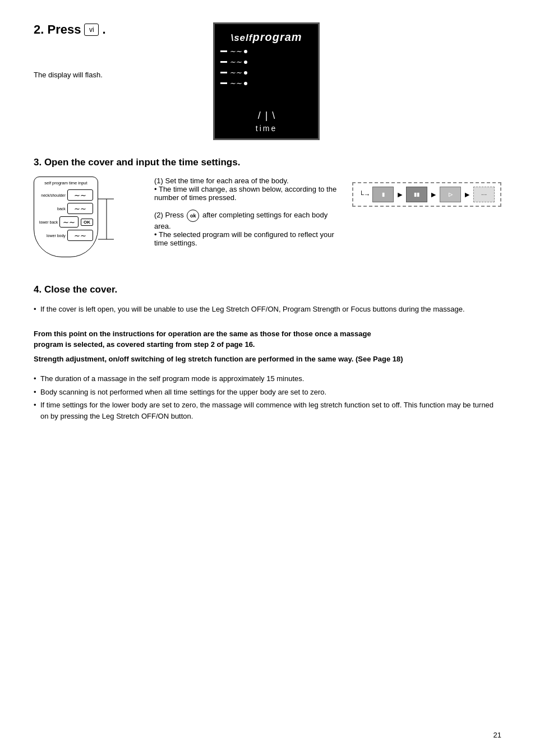 The height and width of the screenshot is (756, 535). What do you see at coordinates (80, 235) in the screenshot?
I see `lower-body-wave-btn: ∼∼` at bounding box center [80, 235].